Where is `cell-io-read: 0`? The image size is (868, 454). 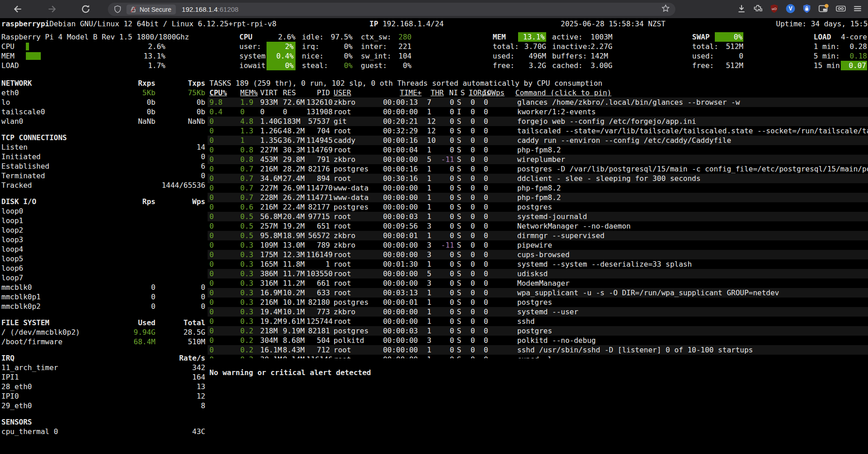 cell-io-read: 0 is located at coordinates (471, 169).